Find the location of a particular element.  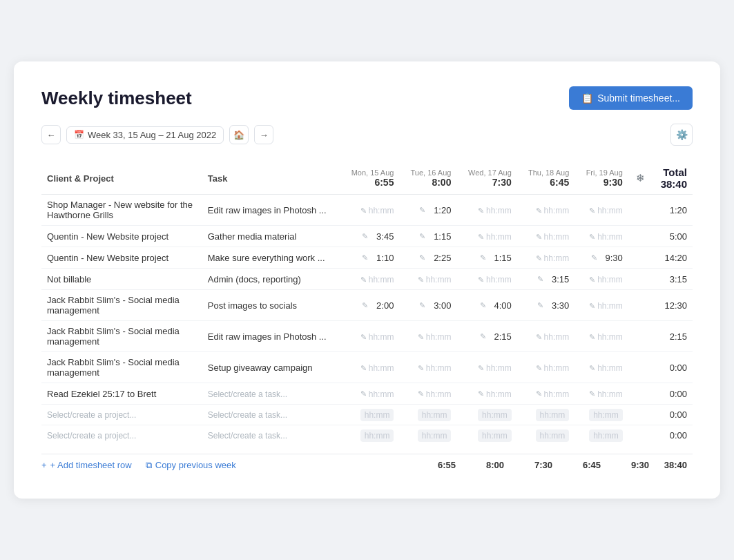

copy-previous-week-button: ⧉ Copy previous week is located at coordinates (191, 465).